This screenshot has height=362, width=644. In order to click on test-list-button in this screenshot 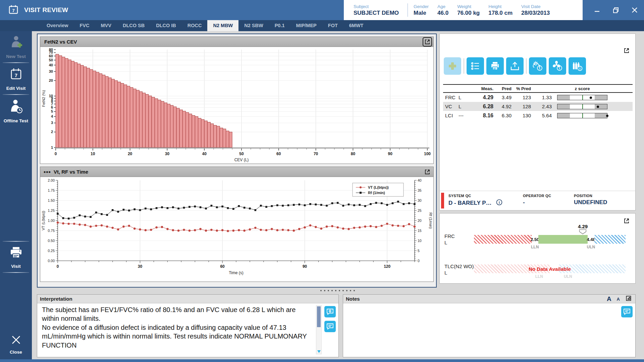, I will do `click(475, 66)`.